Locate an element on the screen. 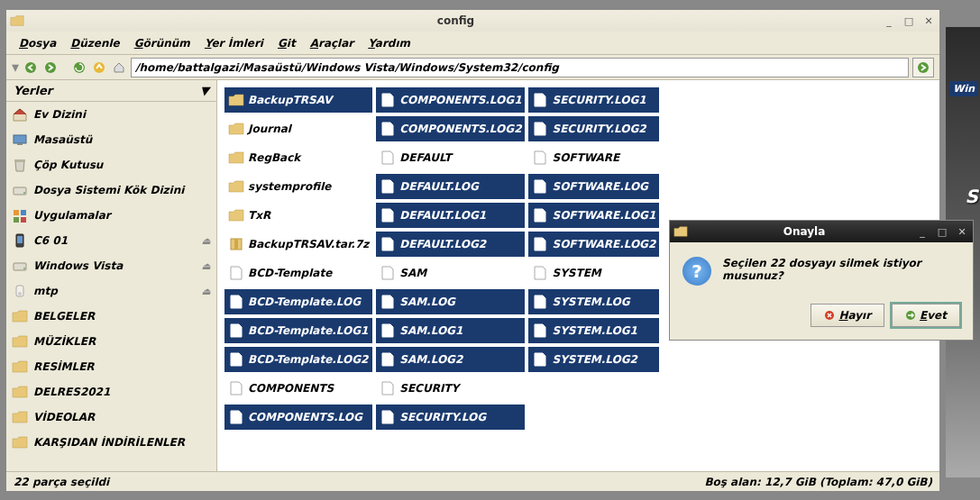 The image size is (980, 500). titlebar: config _ □ ✕ is located at coordinates (472, 21).